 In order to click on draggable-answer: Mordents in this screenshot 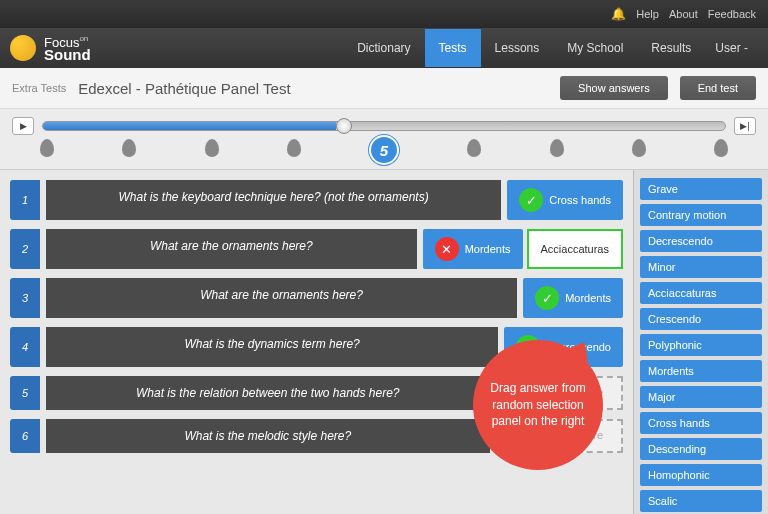, I will do `click(701, 371)`.